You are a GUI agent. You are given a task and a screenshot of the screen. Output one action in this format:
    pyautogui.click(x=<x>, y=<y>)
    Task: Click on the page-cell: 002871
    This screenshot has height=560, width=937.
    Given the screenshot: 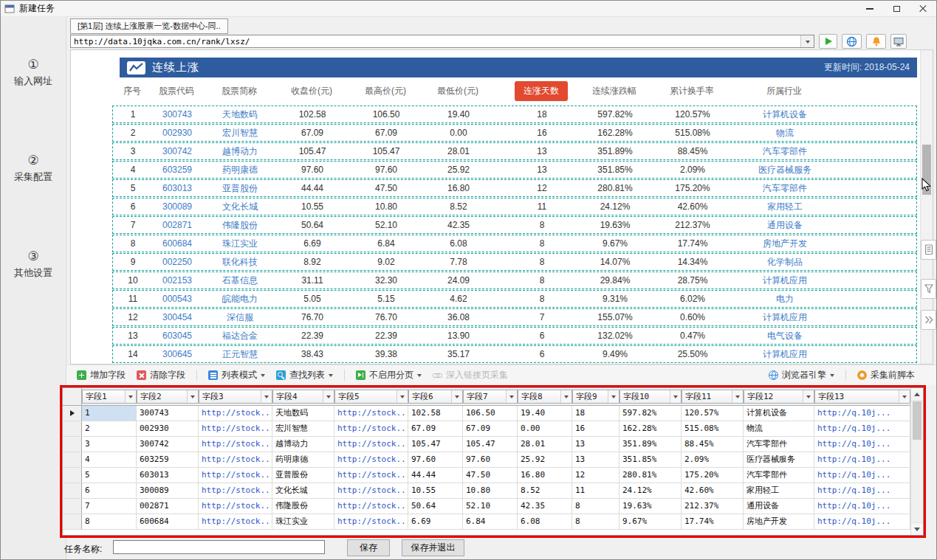 What is the action you would take?
    pyautogui.click(x=177, y=225)
    